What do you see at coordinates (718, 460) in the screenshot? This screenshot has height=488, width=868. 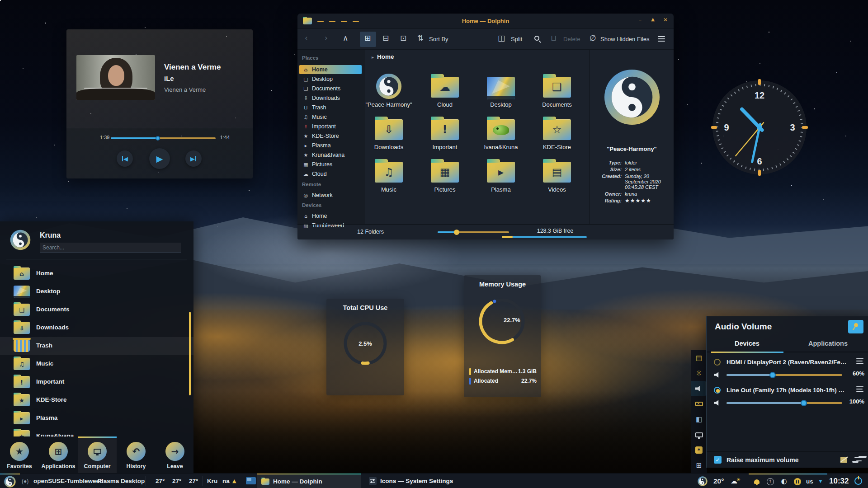 I see `raise-max-checkbox: ✓` at bounding box center [718, 460].